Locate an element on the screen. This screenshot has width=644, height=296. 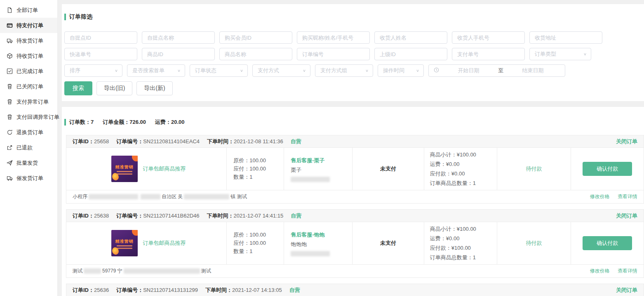
redacted-phone is located at coordinates (310, 179).